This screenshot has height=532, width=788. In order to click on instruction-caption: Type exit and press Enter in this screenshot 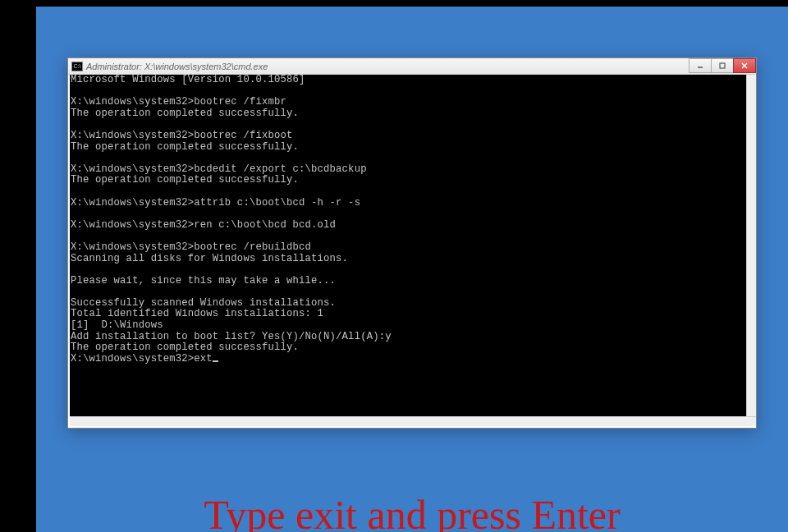, I will do `click(412, 511)`.